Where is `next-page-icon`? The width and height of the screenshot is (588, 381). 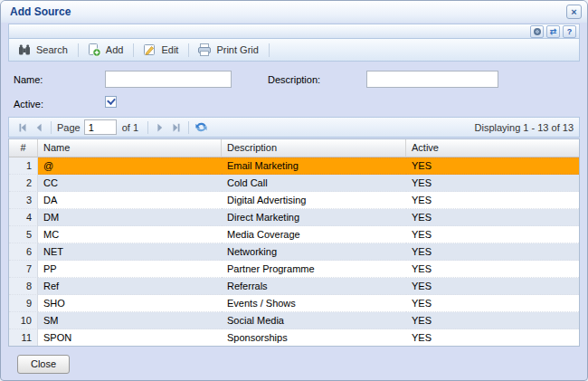 next-page-icon is located at coordinates (160, 128).